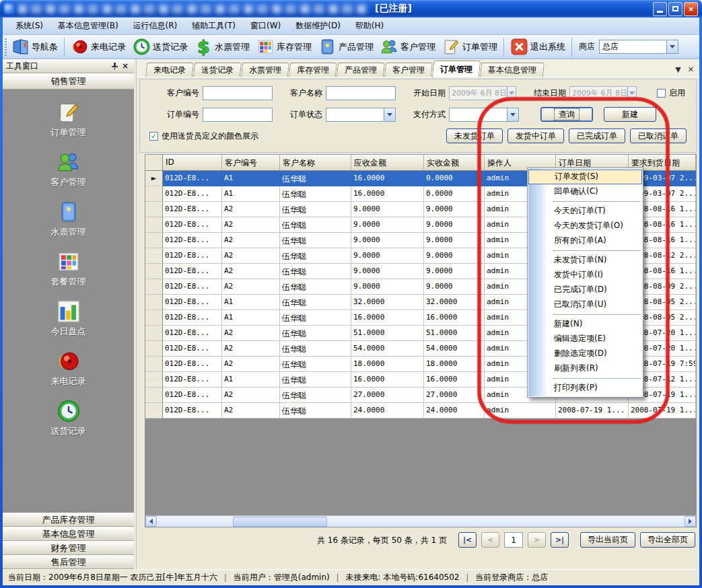 The width and height of the screenshot is (702, 588). What do you see at coordinates (153, 136) in the screenshot?
I see `color-checkbox: ✓` at bounding box center [153, 136].